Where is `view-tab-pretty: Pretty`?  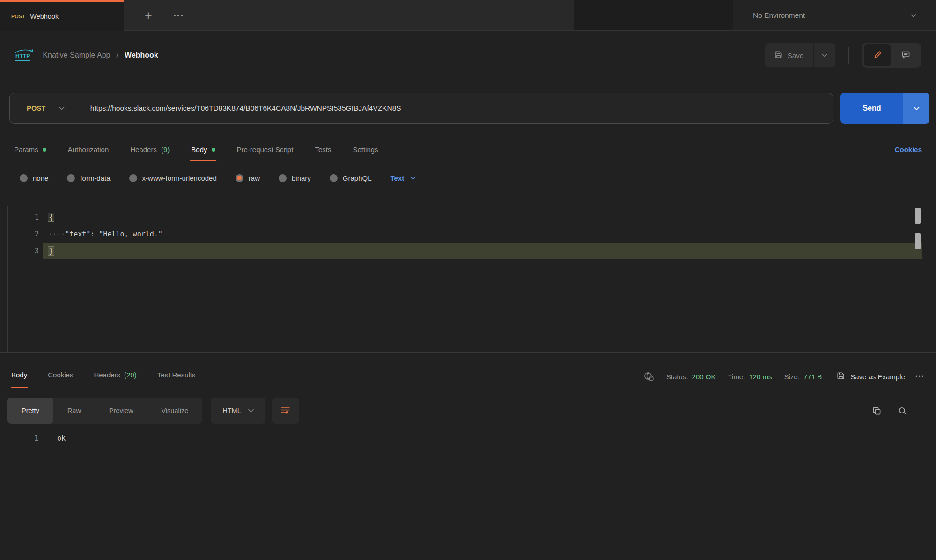 view-tab-pretty: Pretty is located at coordinates (30, 411).